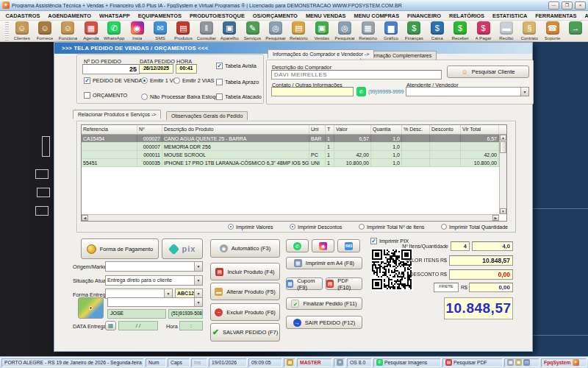 This screenshot has height=368, width=588. I want to click on toolbar-relatorio-2: ▦Relatório, so click(368, 31).